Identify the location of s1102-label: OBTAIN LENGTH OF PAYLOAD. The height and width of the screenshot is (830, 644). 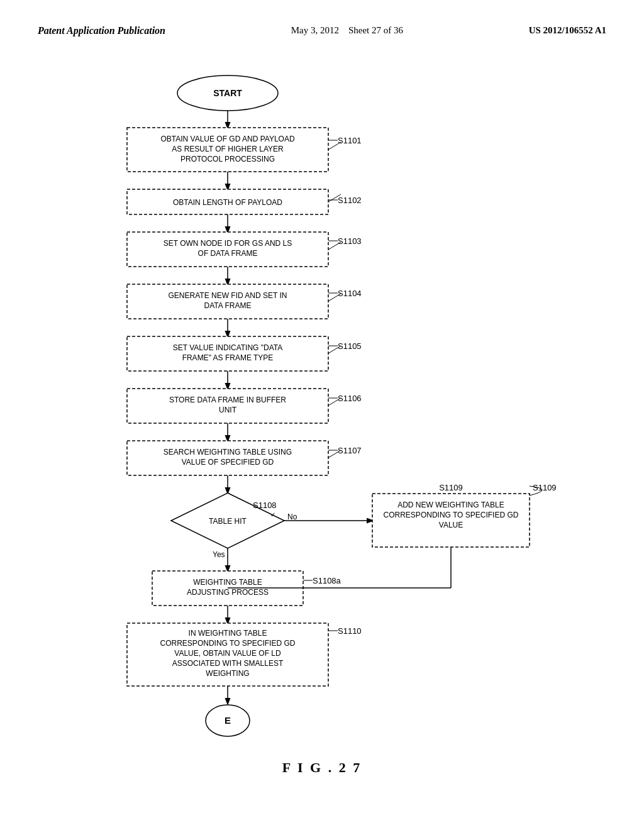
(228, 202).